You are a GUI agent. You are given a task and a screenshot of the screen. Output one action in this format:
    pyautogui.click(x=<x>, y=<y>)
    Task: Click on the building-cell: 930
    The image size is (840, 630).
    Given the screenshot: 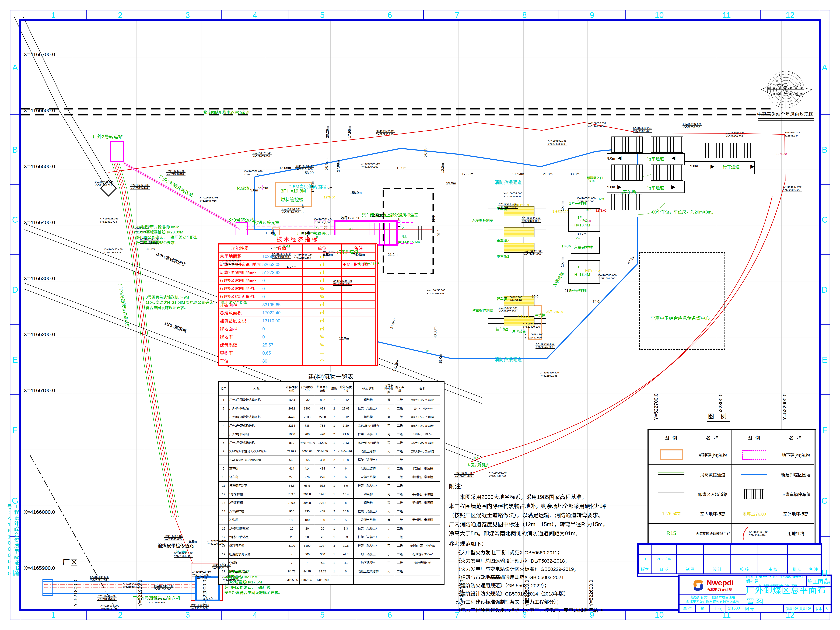 What is the action you would take?
    pyautogui.click(x=307, y=511)
    